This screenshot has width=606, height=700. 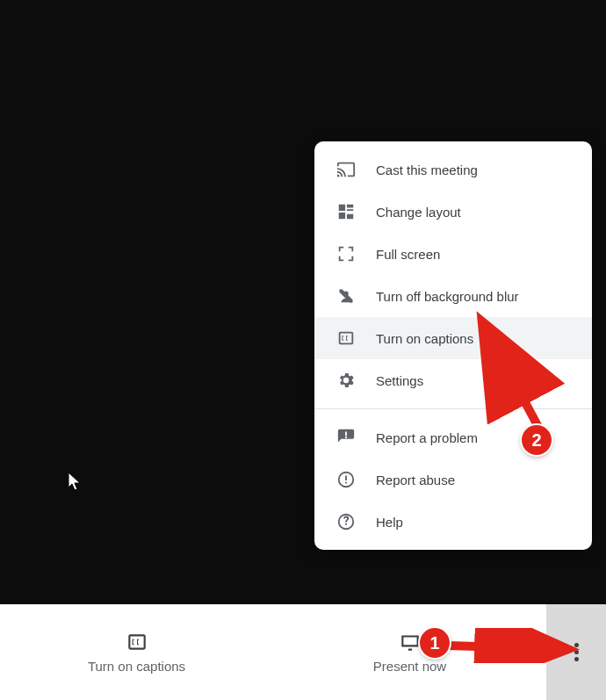 I want to click on menu-label: Report abuse, so click(x=415, y=480).